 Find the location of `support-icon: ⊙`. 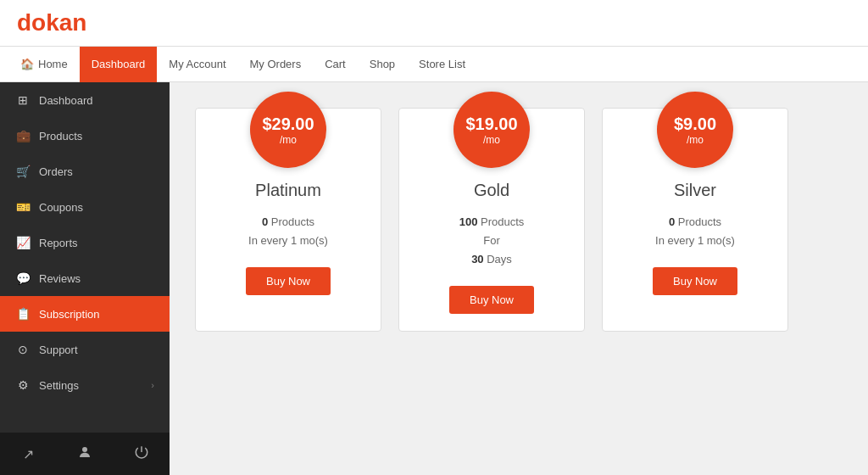

support-icon: ⊙ is located at coordinates (23, 349).